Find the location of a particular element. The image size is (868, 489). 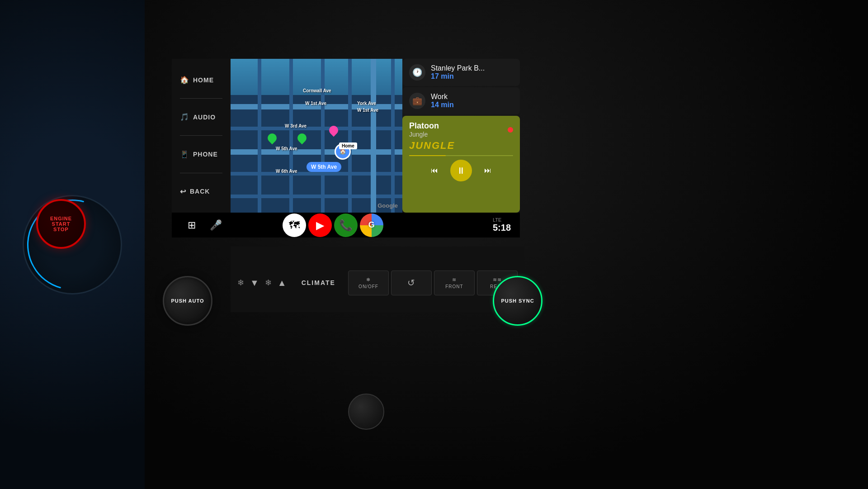

sidebar-item-audio: 🎵 AUDIO is located at coordinates (201, 117).